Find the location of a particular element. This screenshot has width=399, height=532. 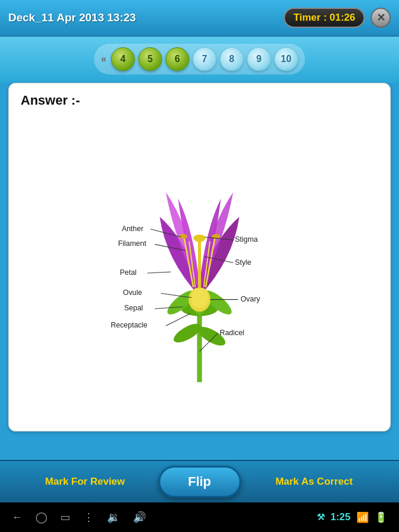

svg-text: Petal is located at coordinates (128, 273).